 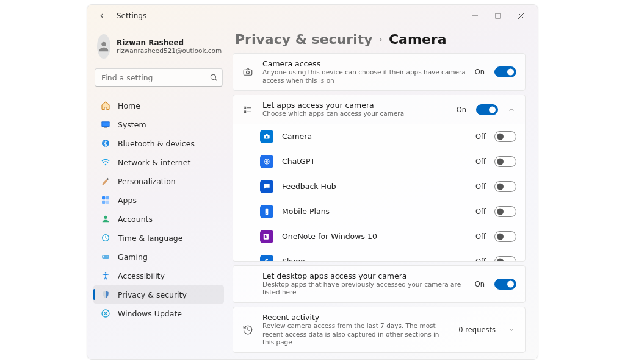 What do you see at coordinates (133, 257) in the screenshot?
I see `nav-item-label: Gaming` at bounding box center [133, 257].